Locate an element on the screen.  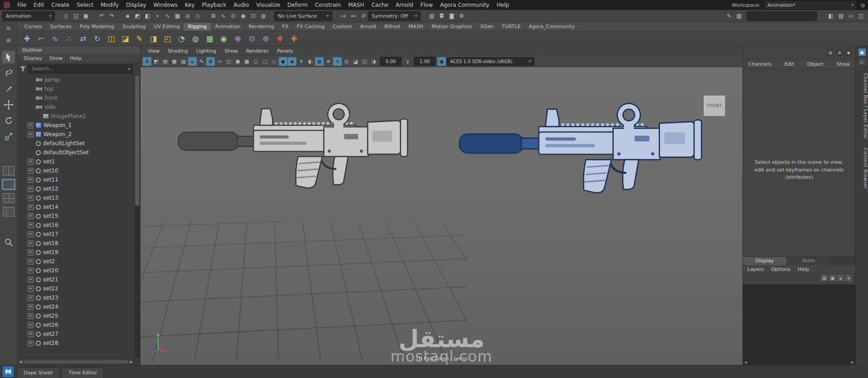
front-image-plane: FRONT is located at coordinates (714, 106).